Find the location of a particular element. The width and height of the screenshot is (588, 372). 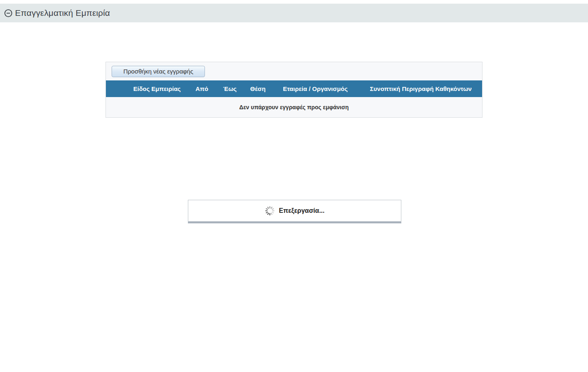

experience-grid-panel: Προσθήκη νέας εγγραφής Είδος Εμπειρίας Α… is located at coordinates (294, 90).